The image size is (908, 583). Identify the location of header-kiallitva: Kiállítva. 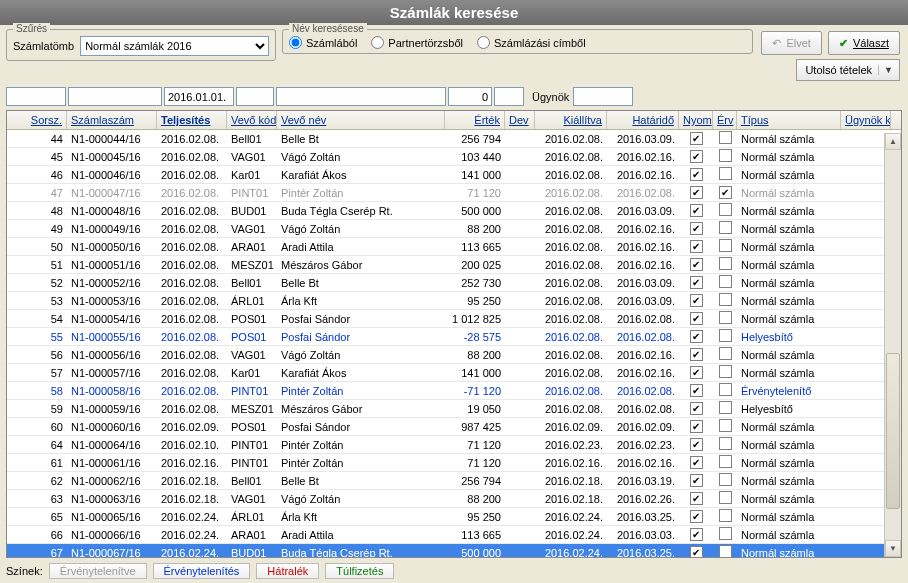
(571, 120).